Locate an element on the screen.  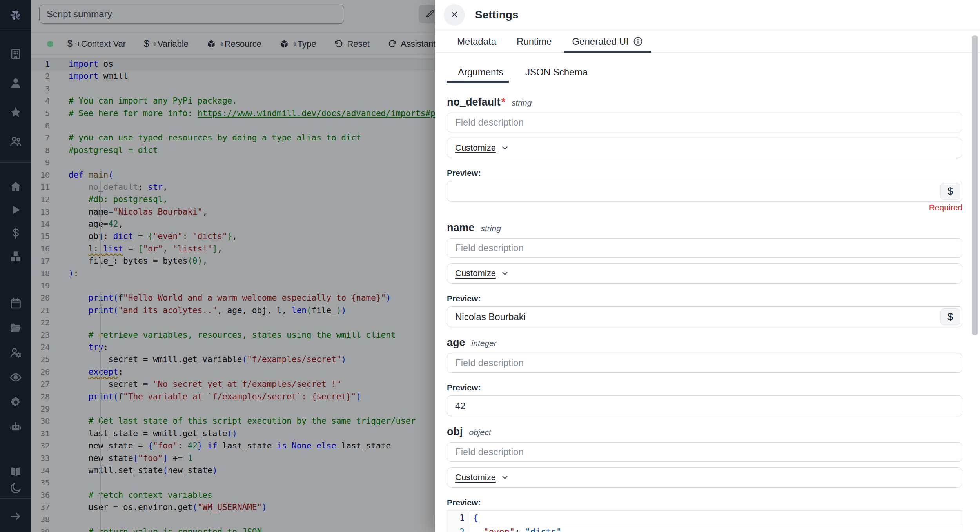
json-editor-line: 1{ is located at coordinates (705, 518).